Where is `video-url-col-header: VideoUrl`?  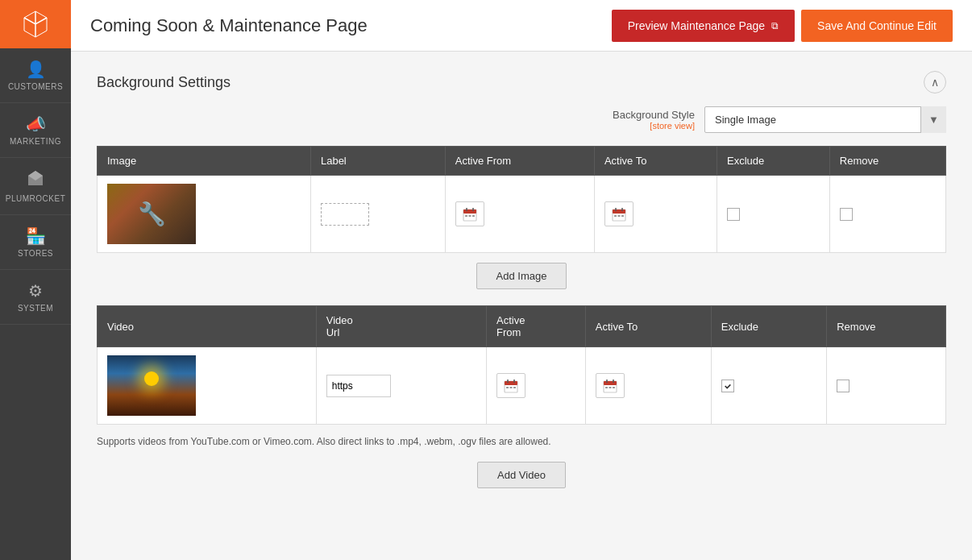 video-url-col-header: VideoUrl is located at coordinates (401, 327).